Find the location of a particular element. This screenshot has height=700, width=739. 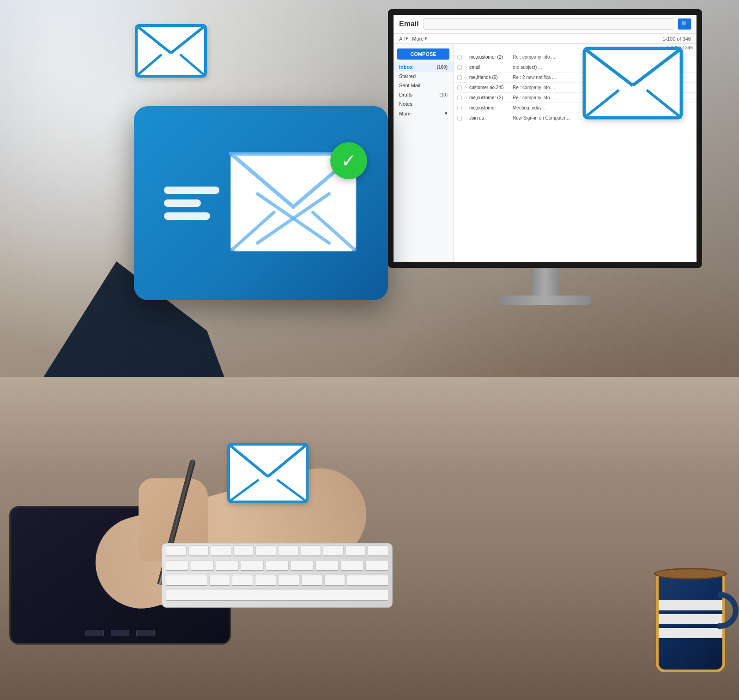

sidebar-inbox-count: (169) is located at coordinates (442, 67).